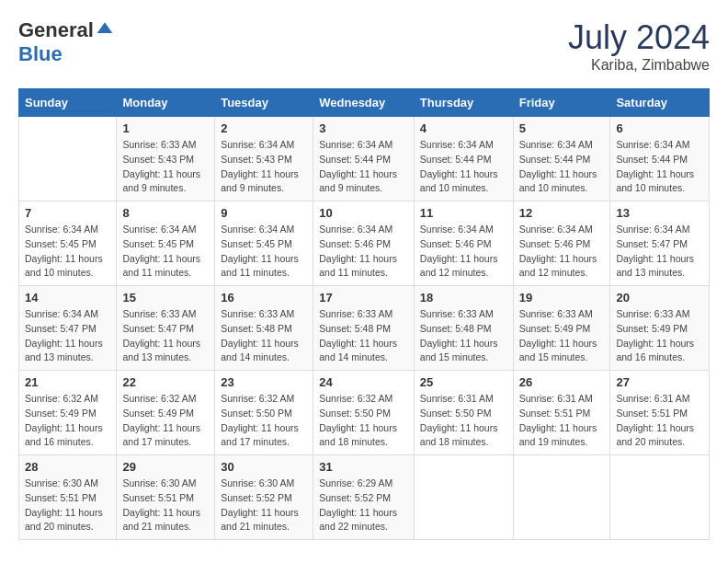 This screenshot has width=728, height=563. What do you see at coordinates (463, 159) in the screenshot?
I see `calendar-cell: 4Sunrise: 6:34 AM Sunset: 5:44 PM Daylig…` at bounding box center [463, 159].